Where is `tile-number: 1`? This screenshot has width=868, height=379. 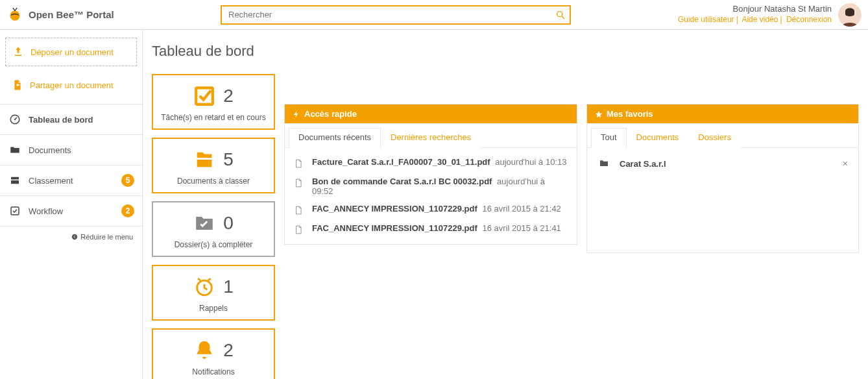
tile-number: 1 is located at coordinates (228, 287).